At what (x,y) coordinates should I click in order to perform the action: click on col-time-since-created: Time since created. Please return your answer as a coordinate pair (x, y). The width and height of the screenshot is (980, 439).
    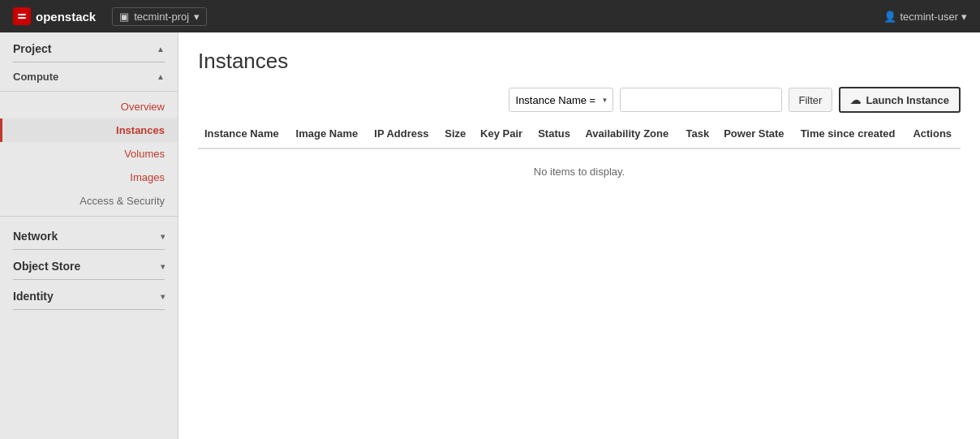
    Looking at the image, I should click on (850, 134).